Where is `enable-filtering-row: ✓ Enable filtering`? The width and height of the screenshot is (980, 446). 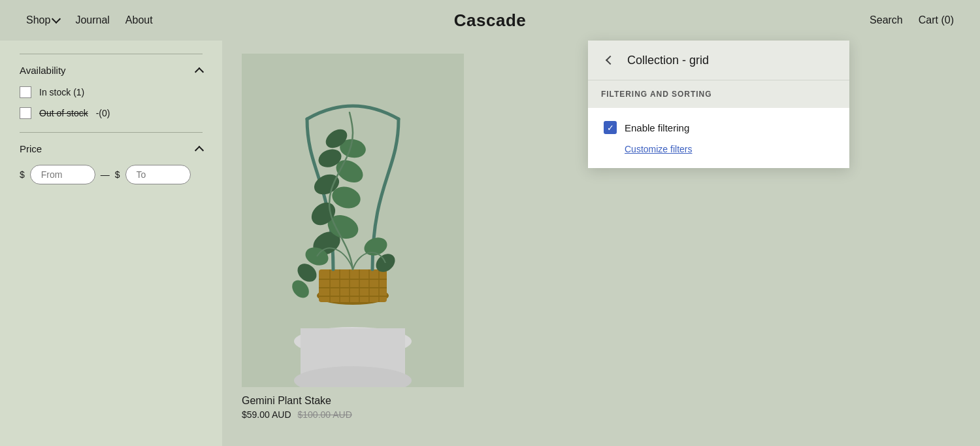
enable-filtering-row: ✓ Enable filtering is located at coordinates (719, 128).